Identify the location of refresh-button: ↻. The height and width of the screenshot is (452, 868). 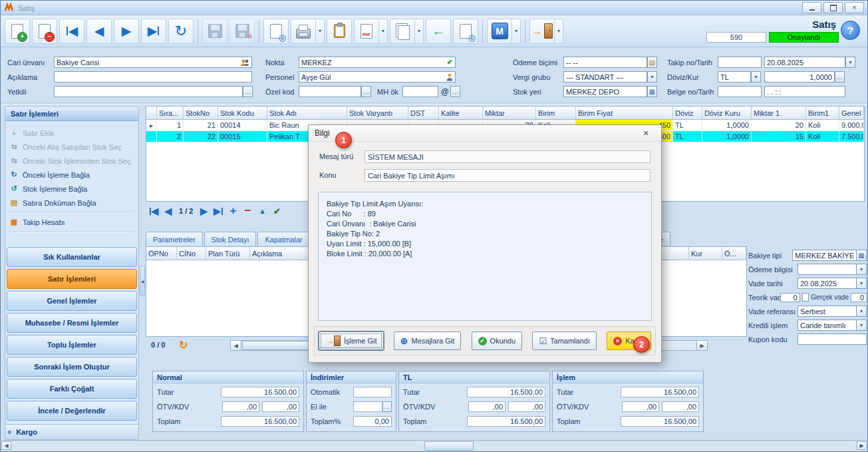
(181, 31).